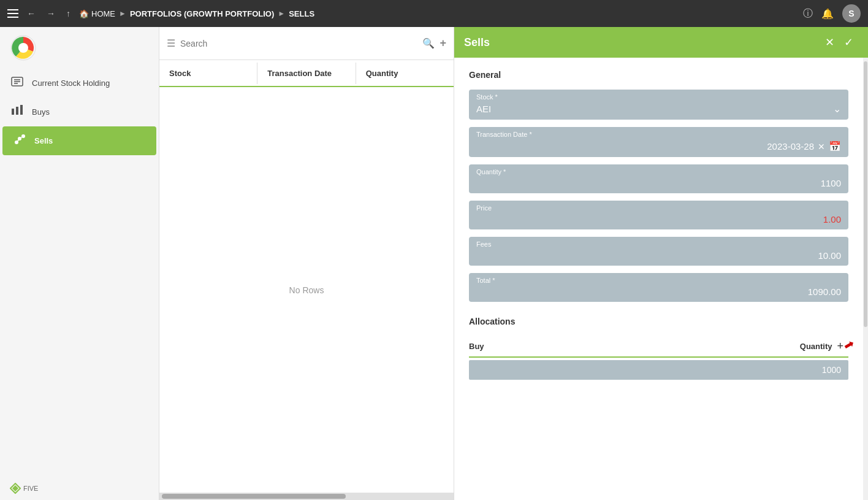 The image size is (868, 500). Describe the element at coordinates (103, 13) in the screenshot. I see `home-label: HOME` at that location.